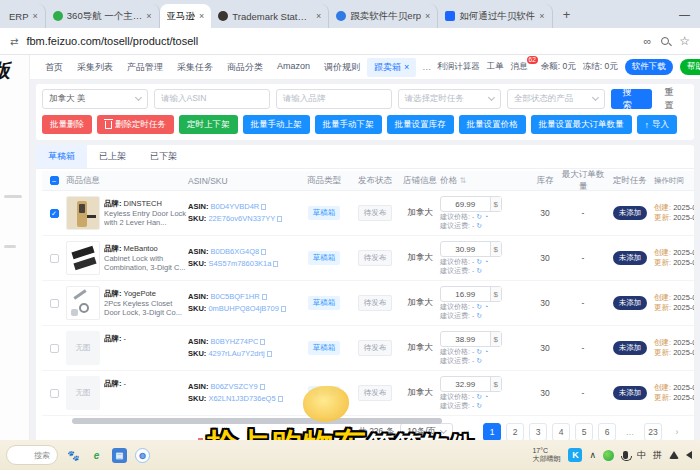 This screenshot has height=470, width=700. Describe the element at coordinates (276, 124) in the screenshot. I see `bulk-action-button: 批量手动上架` at that location.